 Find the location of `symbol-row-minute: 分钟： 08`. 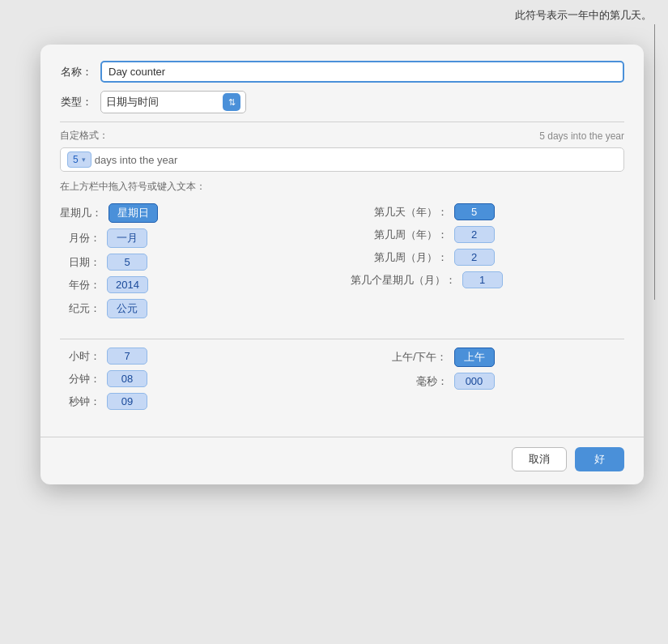

symbol-row-minute: 分钟： 08 is located at coordinates (198, 379).